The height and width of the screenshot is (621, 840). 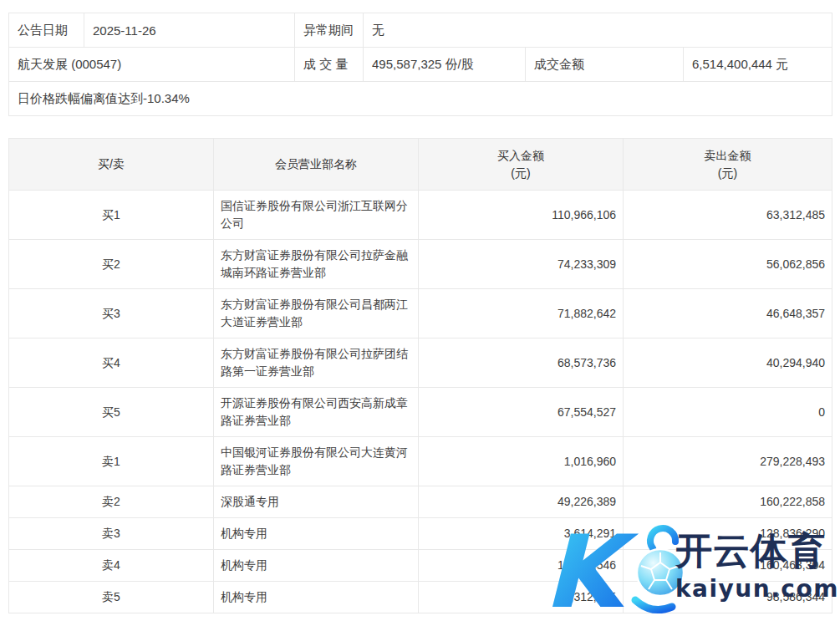 What do you see at coordinates (728, 363) in the screenshot?
I see `row-sell-amount-cell: 40,294,940` at bounding box center [728, 363].